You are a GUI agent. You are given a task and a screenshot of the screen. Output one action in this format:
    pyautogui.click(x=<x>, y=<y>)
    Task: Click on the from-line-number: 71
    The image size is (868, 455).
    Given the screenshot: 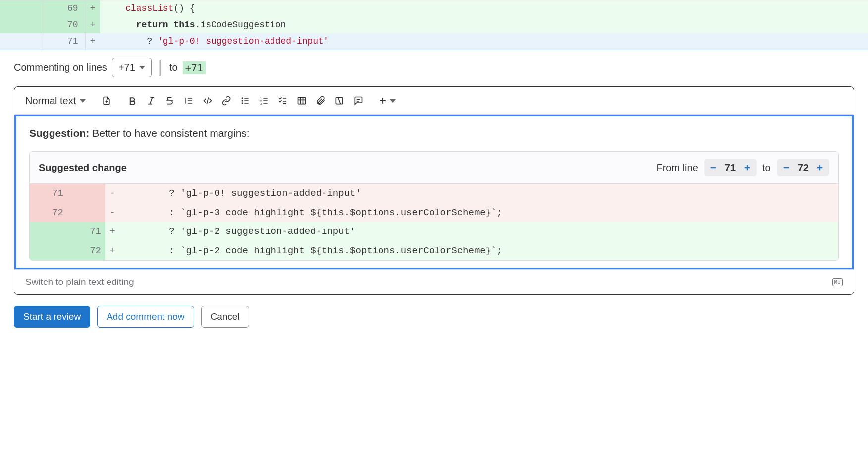 What is the action you would take?
    pyautogui.click(x=730, y=168)
    